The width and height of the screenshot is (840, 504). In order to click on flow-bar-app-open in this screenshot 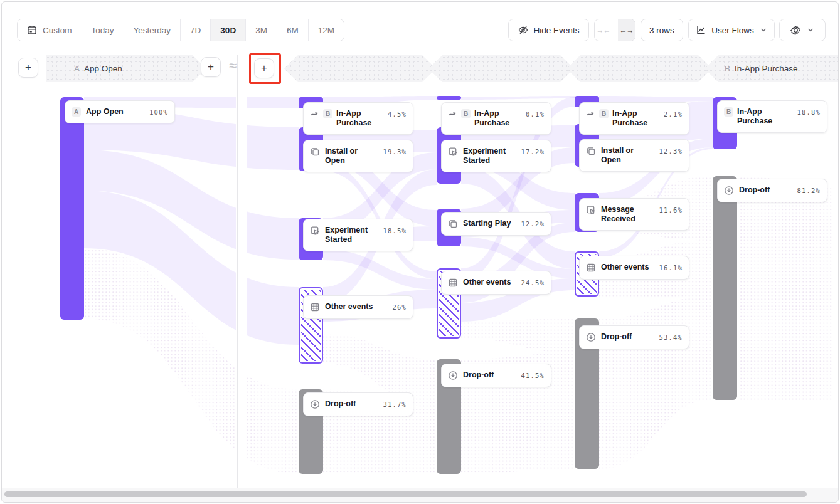, I will do `click(72, 208)`.